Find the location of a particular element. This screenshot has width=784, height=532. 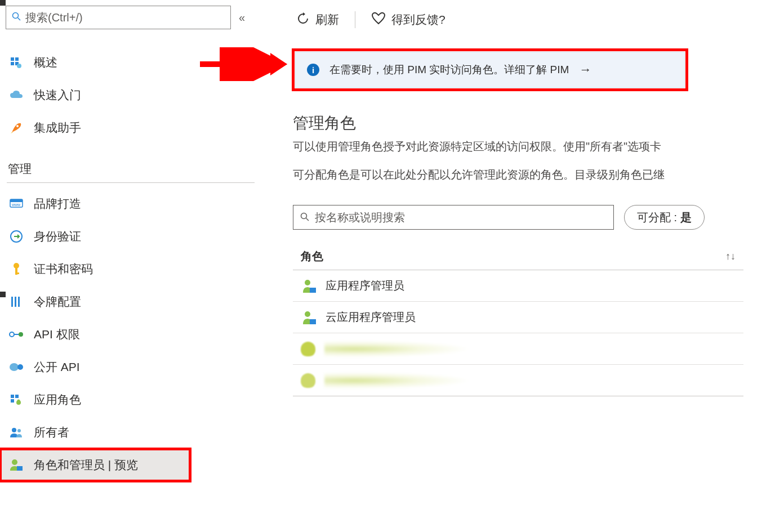

table-header: 角色 ↑↓ is located at coordinates (518, 257).